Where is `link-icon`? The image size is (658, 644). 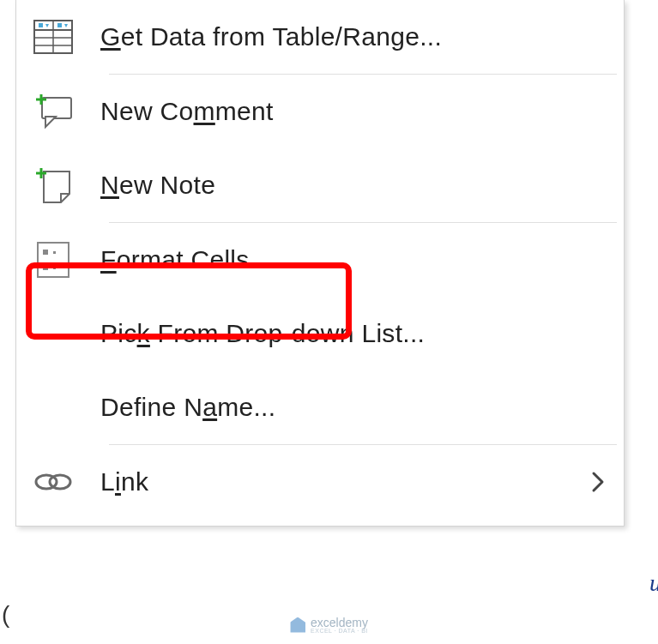
link-icon is located at coordinates (53, 482).